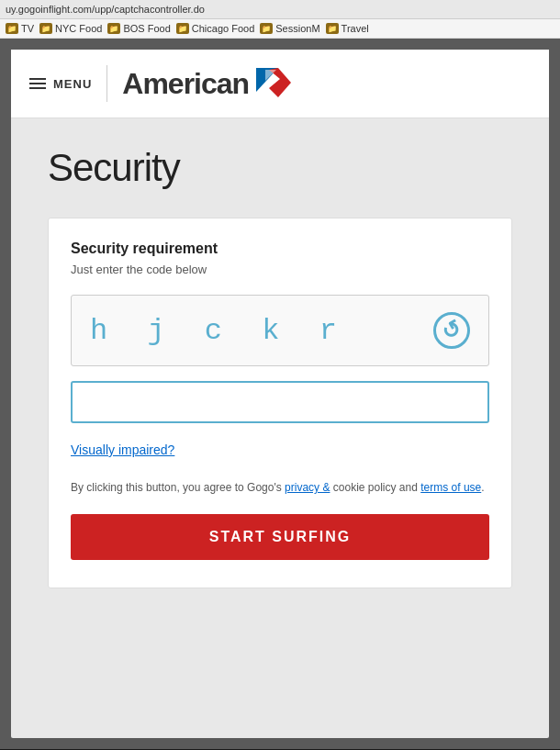 The height and width of the screenshot is (750, 560). Describe the element at coordinates (139, 28) in the screenshot. I see `bookmark-bos-food: 📁 BOS Food` at that location.